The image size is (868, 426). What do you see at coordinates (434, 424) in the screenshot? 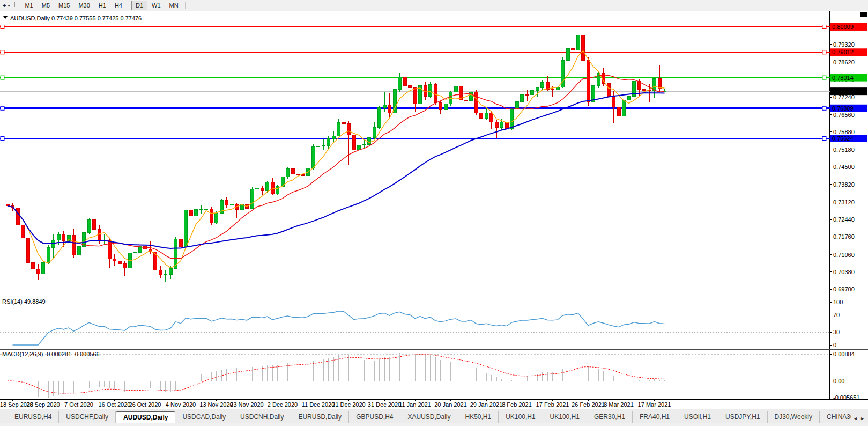
I see `status-bar` at bounding box center [434, 424].